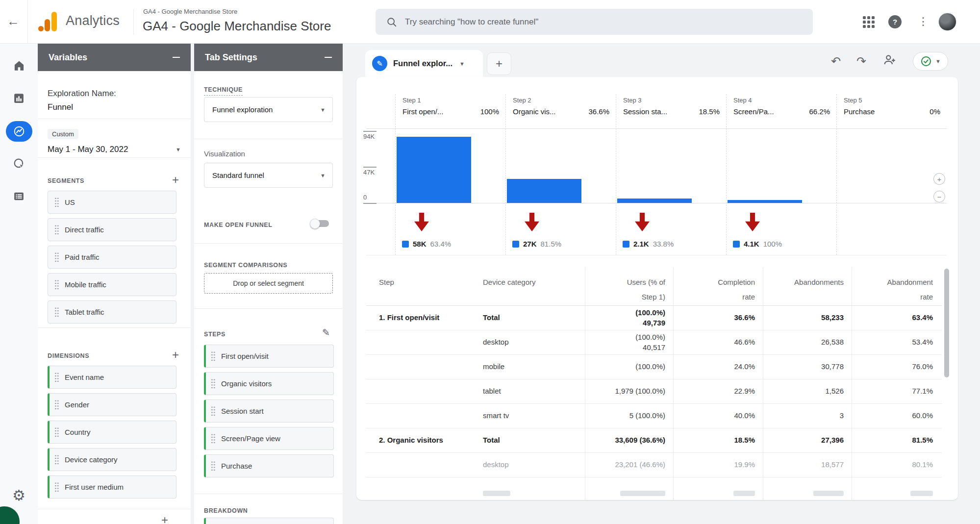 The image size is (980, 524). I want to click on table-cell: 80.1%, so click(897, 465).